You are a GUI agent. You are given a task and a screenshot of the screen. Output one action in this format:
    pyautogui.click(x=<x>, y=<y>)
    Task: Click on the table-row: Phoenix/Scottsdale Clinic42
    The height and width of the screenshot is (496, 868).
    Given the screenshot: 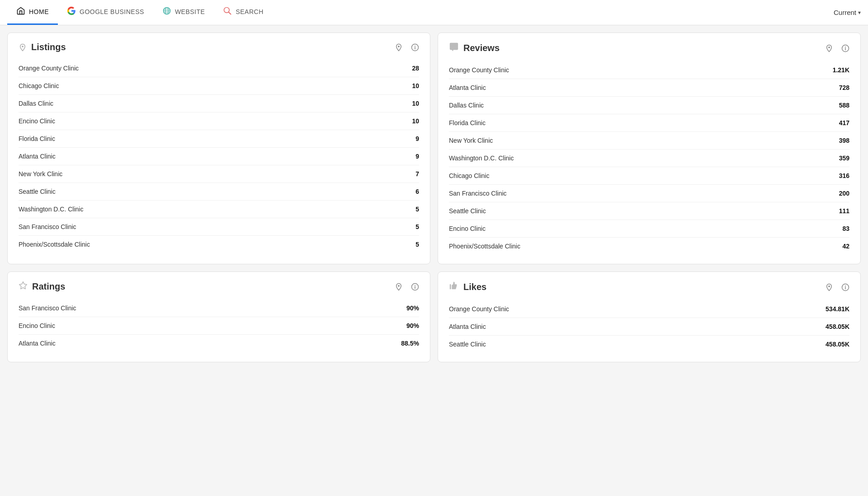 What is the action you would take?
    pyautogui.click(x=649, y=246)
    